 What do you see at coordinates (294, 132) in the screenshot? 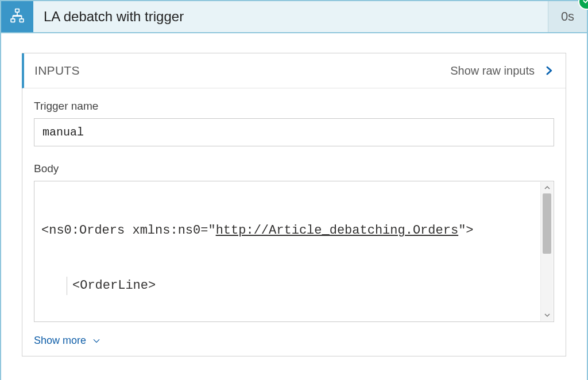
I see `trigger-name-value: manual` at bounding box center [294, 132].